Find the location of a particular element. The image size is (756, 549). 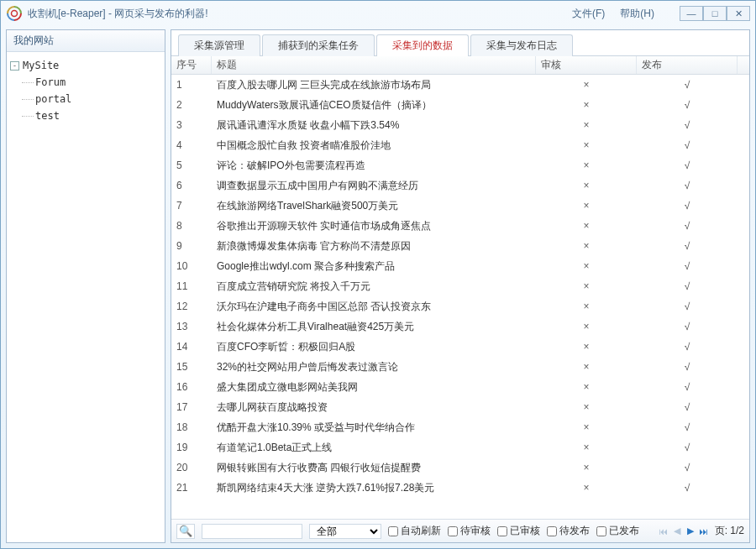

cell-seq: 21 is located at coordinates (192, 488).